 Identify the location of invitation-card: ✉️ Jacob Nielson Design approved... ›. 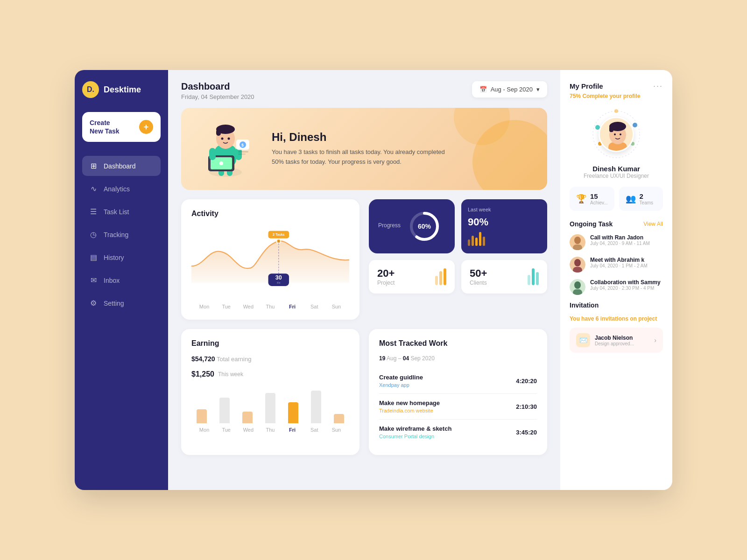
(616, 340).